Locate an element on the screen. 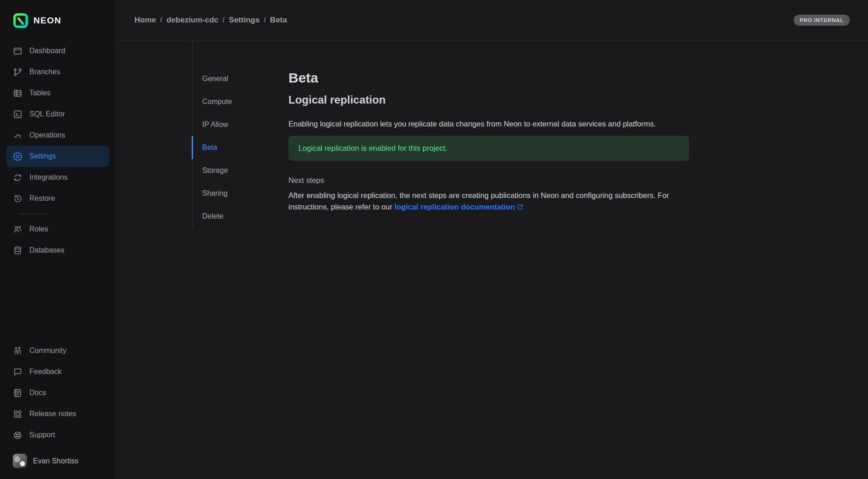 The width and height of the screenshot is (868, 479). database-icon is located at coordinates (17, 250).